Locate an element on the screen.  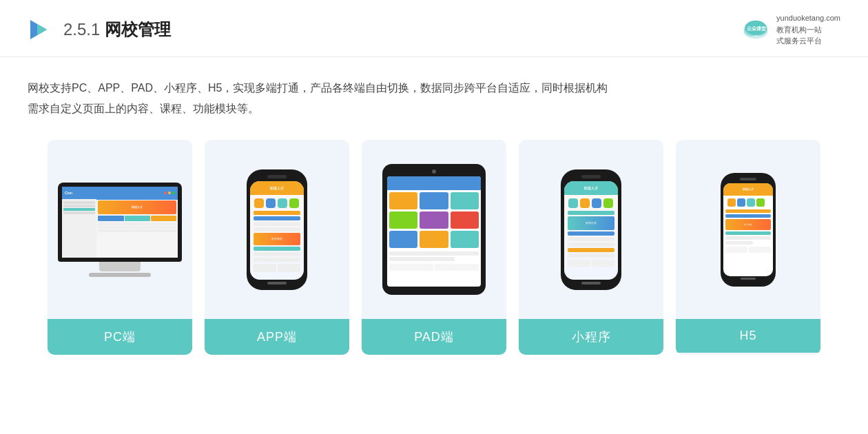
pad-tablet-icon is located at coordinates (434, 229).